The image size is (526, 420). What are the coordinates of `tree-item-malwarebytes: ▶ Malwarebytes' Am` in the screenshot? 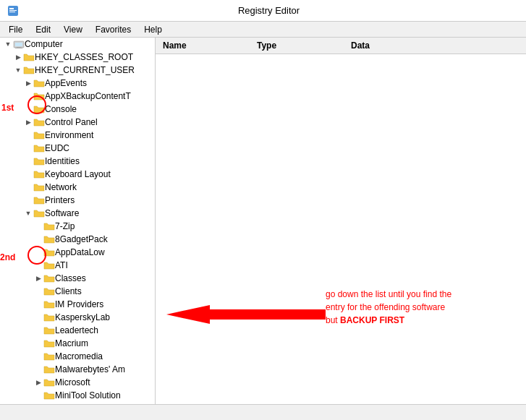 It's located at (77, 369).